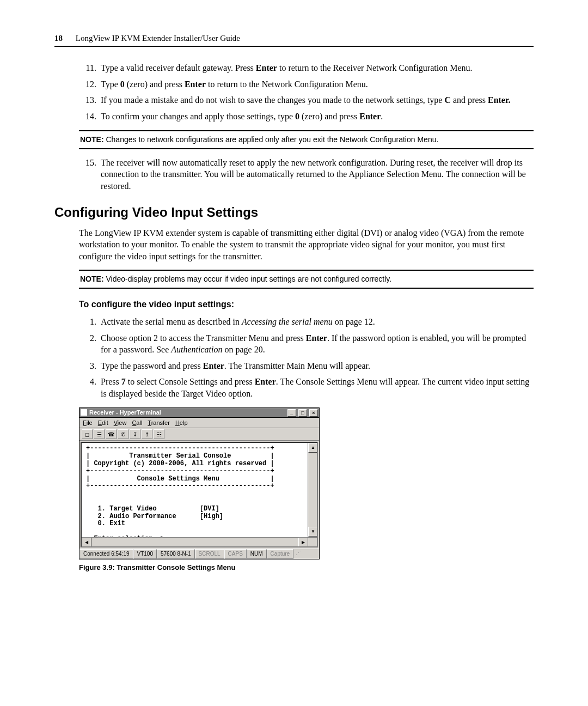 The height and width of the screenshot is (706, 588). Describe the element at coordinates (313, 448) in the screenshot. I see `scroll-up-icon: ▲` at that location.